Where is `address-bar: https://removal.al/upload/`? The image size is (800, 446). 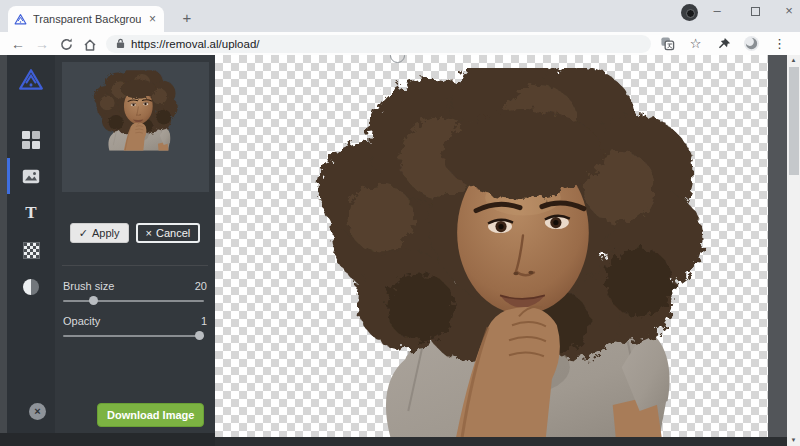 address-bar: https://removal.al/upload/ is located at coordinates (378, 44).